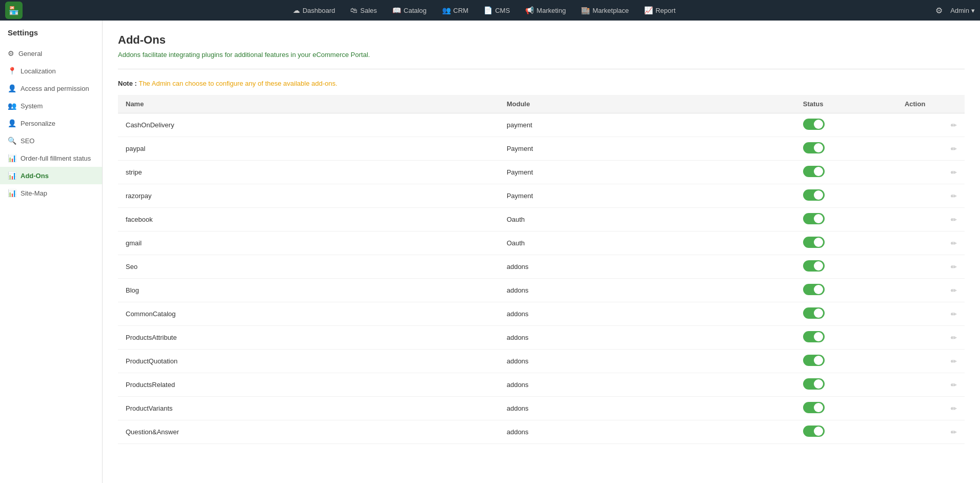 This screenshot has height=483, width=980. Describe the element at coordinates (51, 252) in the screenshot. I see `sidebar: Settings ⚙ General 📍 Localization 👤 Acce…` at that location.